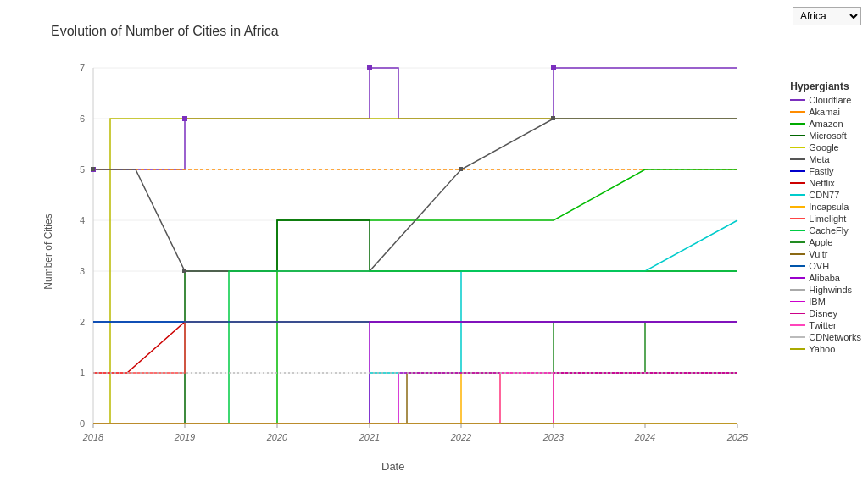  Describe the element at coordinates (822, 183) in the screenshot. I see `legend-label-netflix: Netflix` at that location.